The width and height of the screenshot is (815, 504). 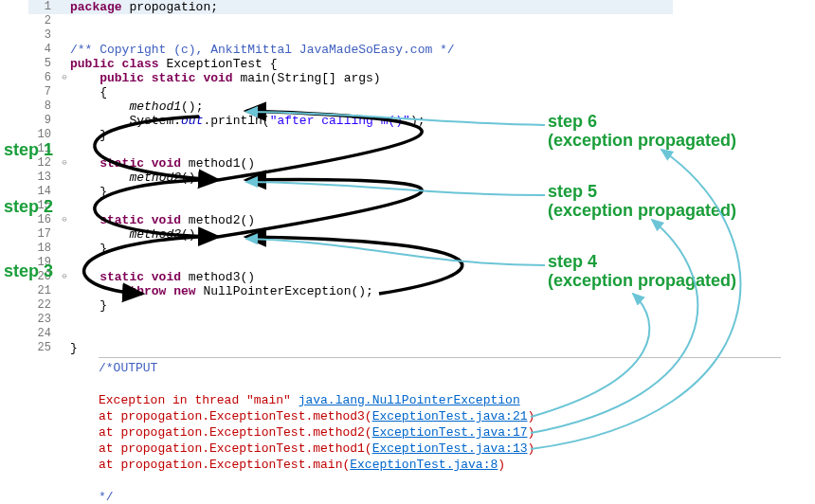 I want to click on code-line-6: public static void main(String[] args), so click(x=371, y=78).